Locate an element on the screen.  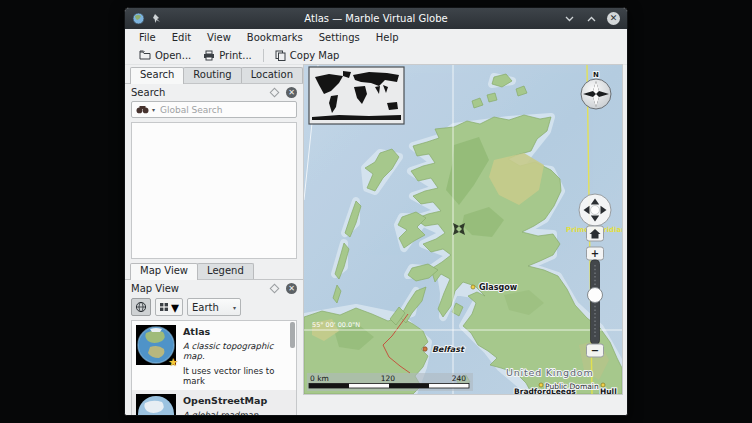
theme-item-openstreetmap: OpenStreetMap A global roadmap created b… is located at coordinates (214, 403).